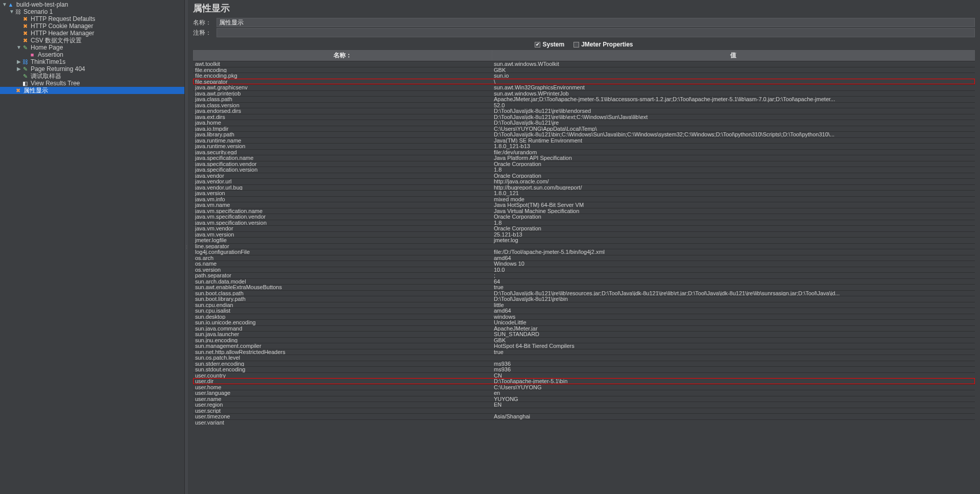 The image size is (980, 494). I want to click on tree-item: ▶✖HTTP Header Manager, so click(92, 33).